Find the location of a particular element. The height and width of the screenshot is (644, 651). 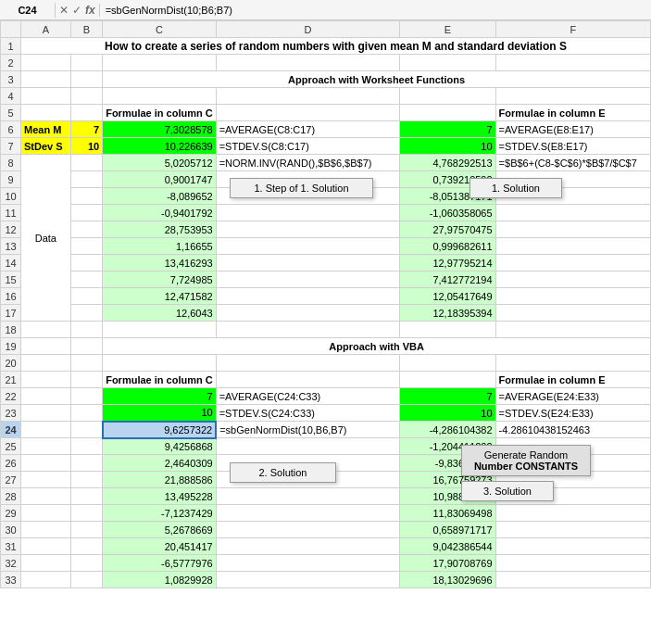

cell-f24: -4.28610438152463 is located at coordinates (572, 430).